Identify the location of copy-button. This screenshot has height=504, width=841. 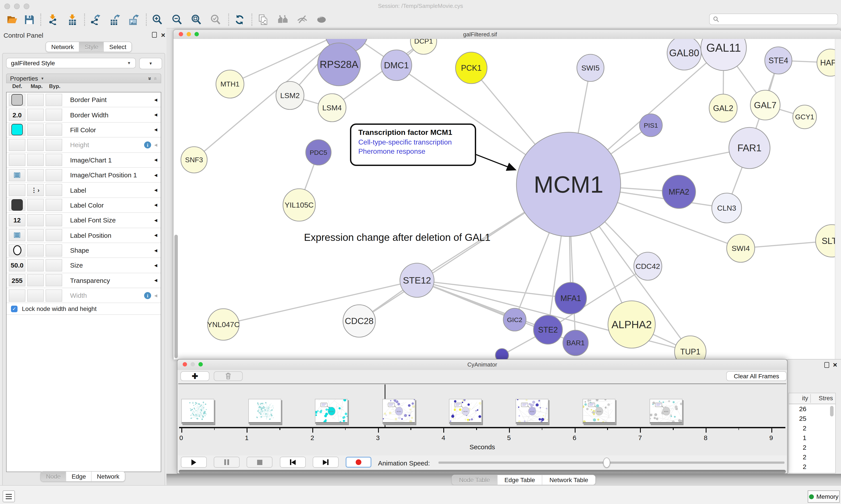
(263, 20).